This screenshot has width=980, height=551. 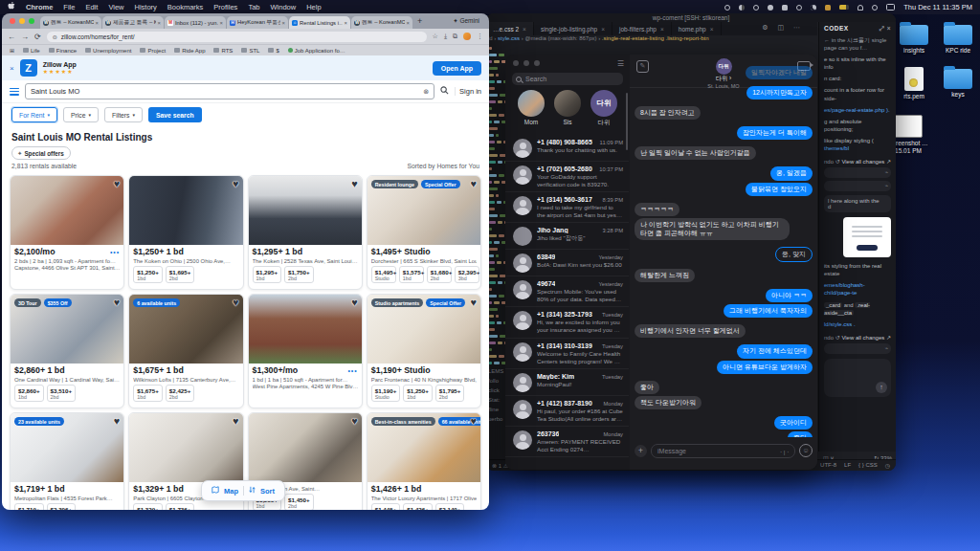 I want to click on menu-item-tab: Tab, so click(x=254, y=8).